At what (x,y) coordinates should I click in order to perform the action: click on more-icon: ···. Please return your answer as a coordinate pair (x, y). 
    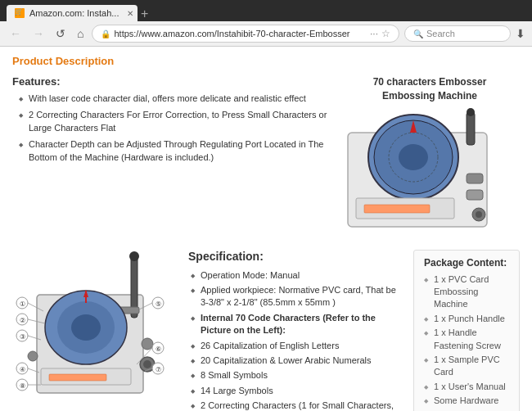
    Looking at the image, I should click on (374, 34).